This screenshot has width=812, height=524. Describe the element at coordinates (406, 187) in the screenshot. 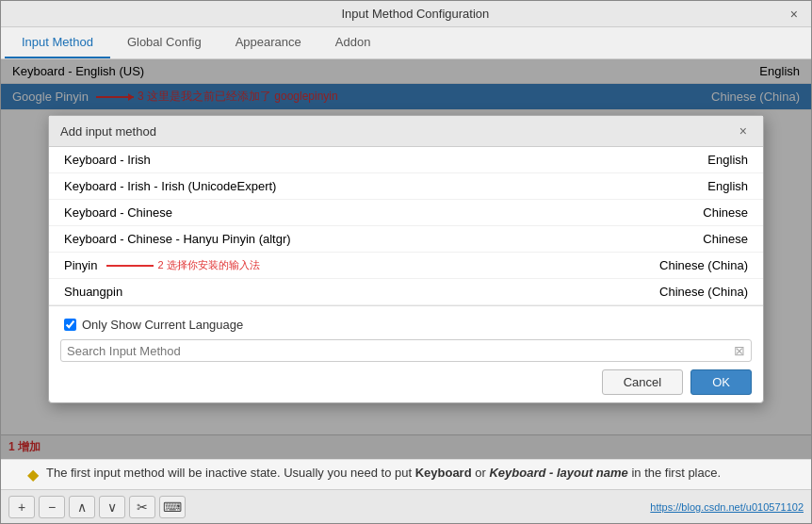

I see `list-item: Keyboard - Irish - Irish (UnicodeExpert)…` at that location.